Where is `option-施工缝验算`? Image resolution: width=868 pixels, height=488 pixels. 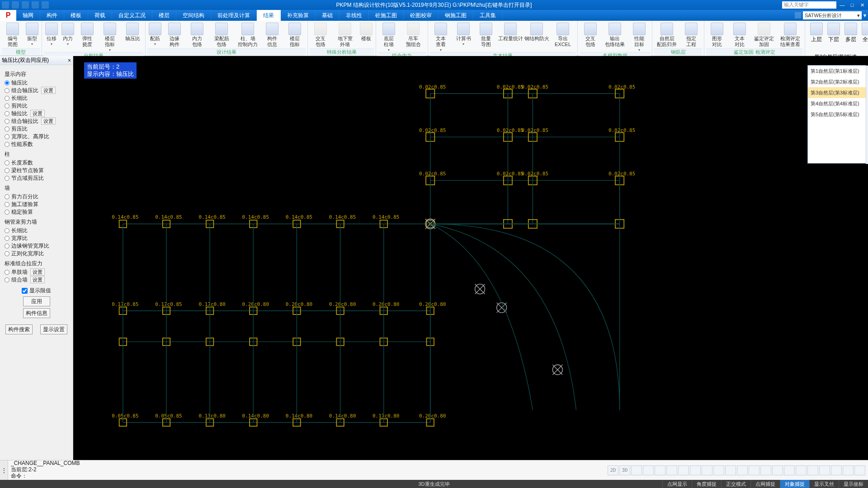 option-施工缝验算 is located at coordinates (7, 204).